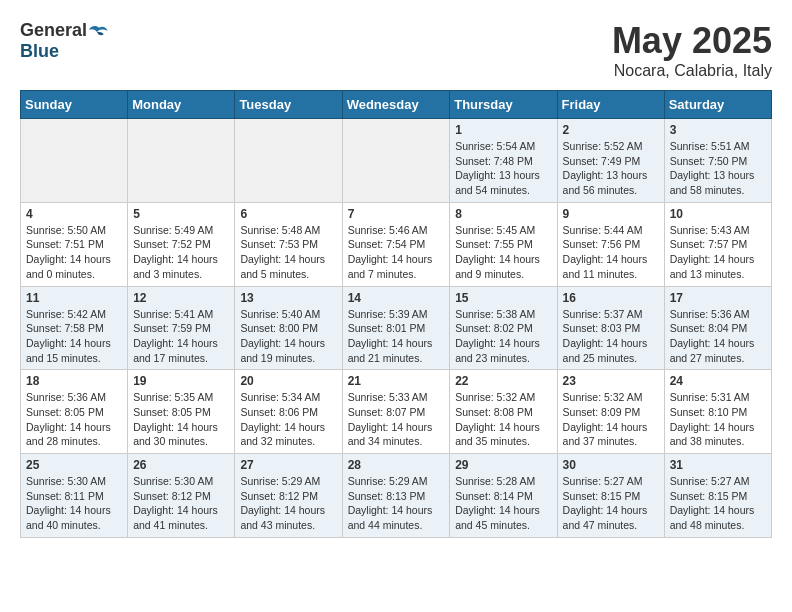 The height and width of the screenshot is (612, 792). Describe the element at coordinates (64, 41) in the screenshot. I see `logo: General Blue` at that location.